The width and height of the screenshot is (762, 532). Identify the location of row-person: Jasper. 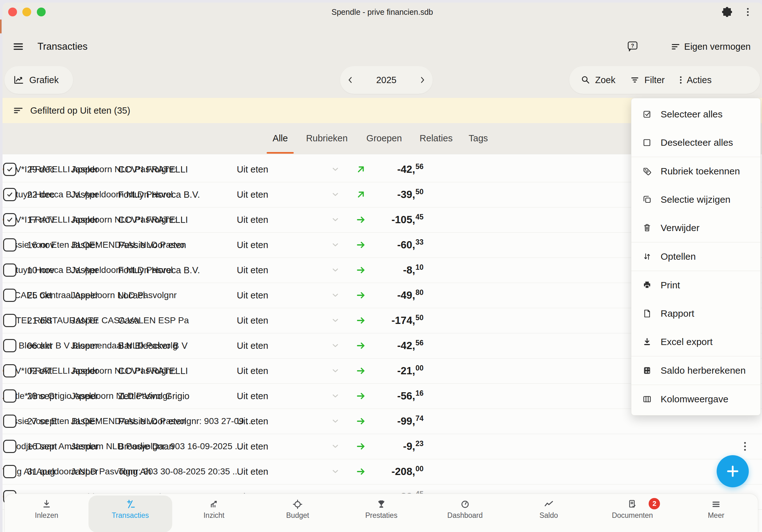
(84, 194).